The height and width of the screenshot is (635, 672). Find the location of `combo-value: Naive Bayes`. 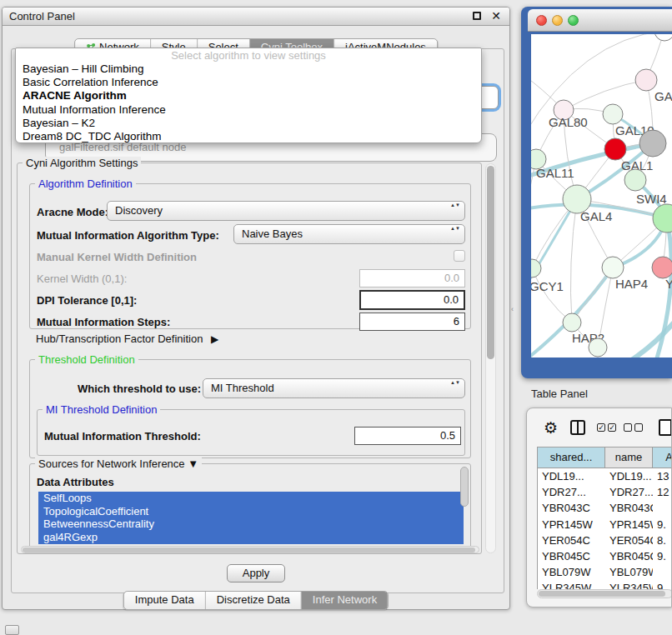

combo-value: Naive Bayes is located at coordinates (272, 233).